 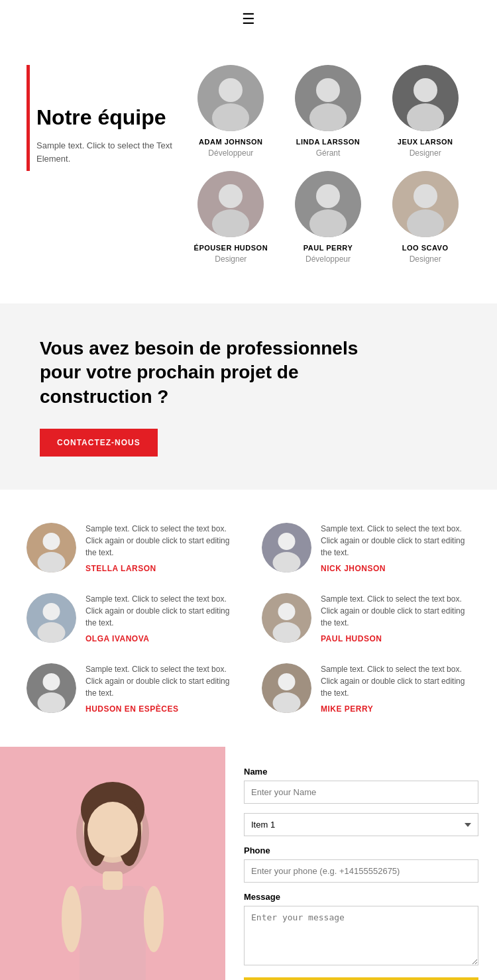 What do you see at coordinates (425, 259) in the screenshot?
I see `team-member-role-6: Designer` at bounding box center [425, 259].